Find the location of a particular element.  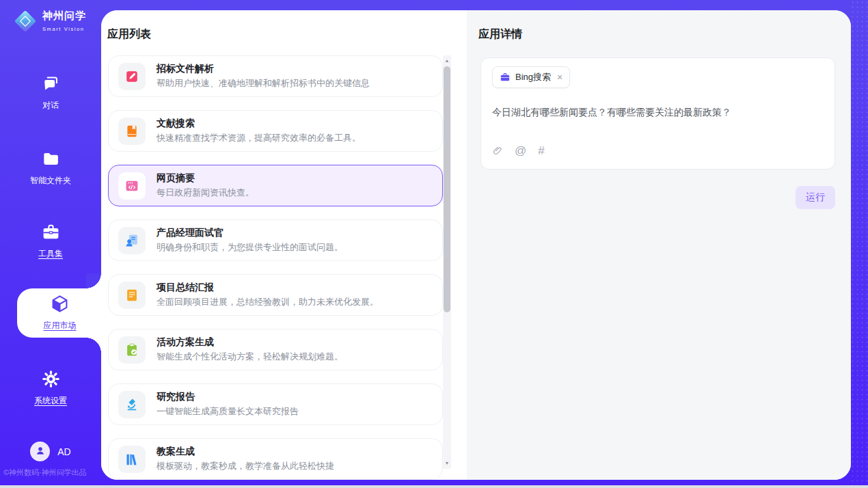

window-bottom-edge is located at coordinates (434, 487).